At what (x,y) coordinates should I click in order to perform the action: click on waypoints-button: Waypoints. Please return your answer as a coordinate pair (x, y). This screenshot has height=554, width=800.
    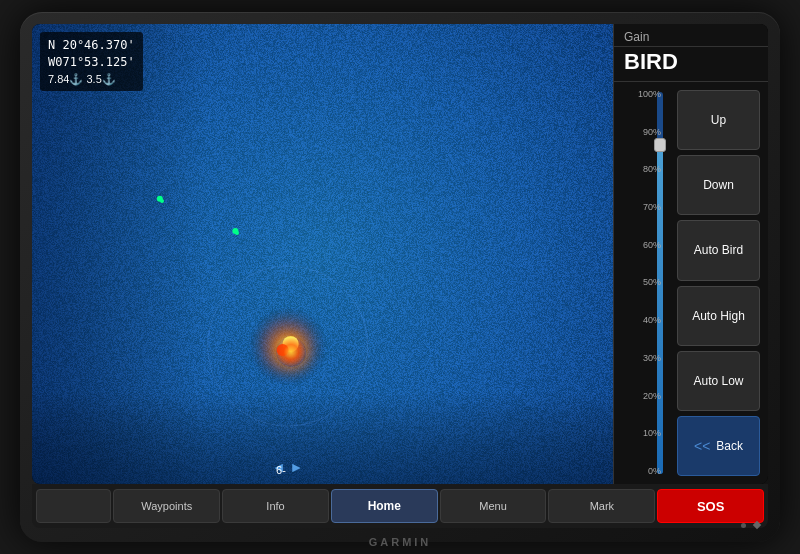
    Looking at the image, I should click on (166, 506).